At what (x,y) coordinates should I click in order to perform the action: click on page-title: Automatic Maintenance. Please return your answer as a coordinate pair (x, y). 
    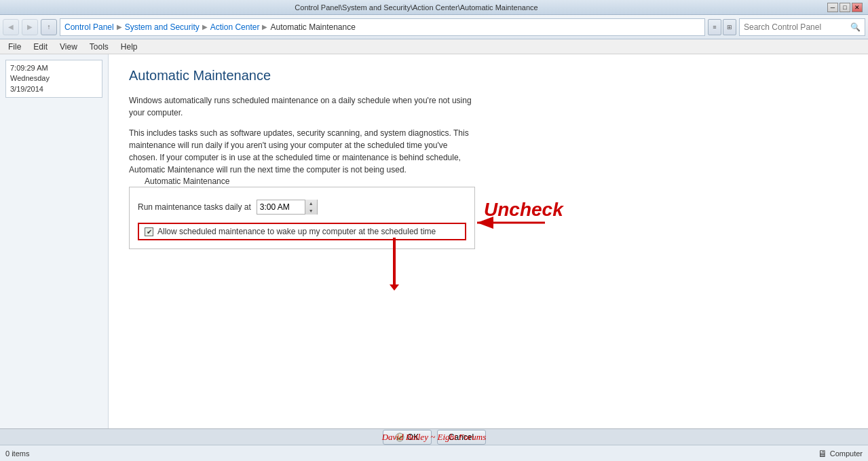
    Looking at the image, I should click on (489, 76).